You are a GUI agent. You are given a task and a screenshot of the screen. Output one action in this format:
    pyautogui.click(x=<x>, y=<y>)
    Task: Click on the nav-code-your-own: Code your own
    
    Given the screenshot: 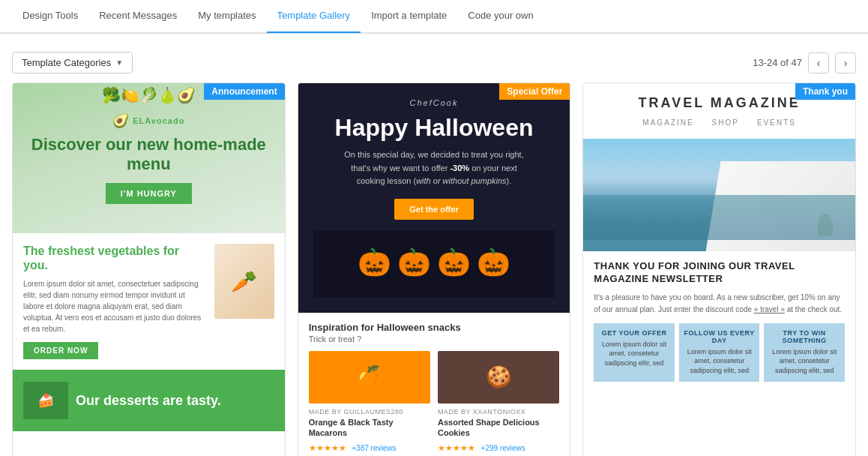 What is the action you would take?
    pyautogui.click(x=501, y=16)
    